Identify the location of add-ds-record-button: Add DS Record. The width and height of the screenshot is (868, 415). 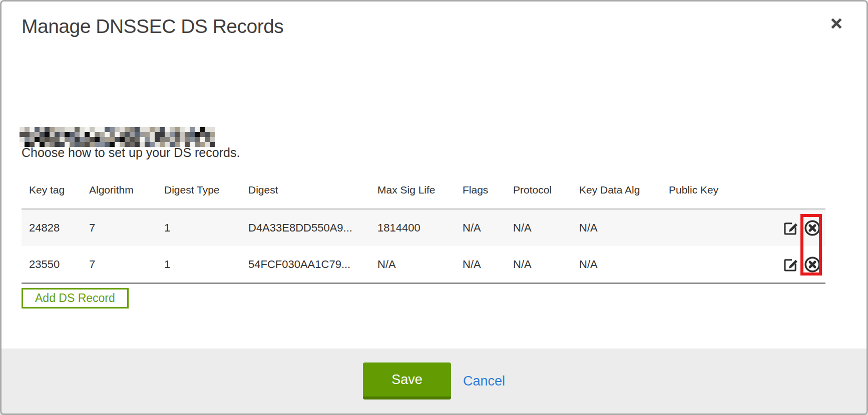
(75, 298).